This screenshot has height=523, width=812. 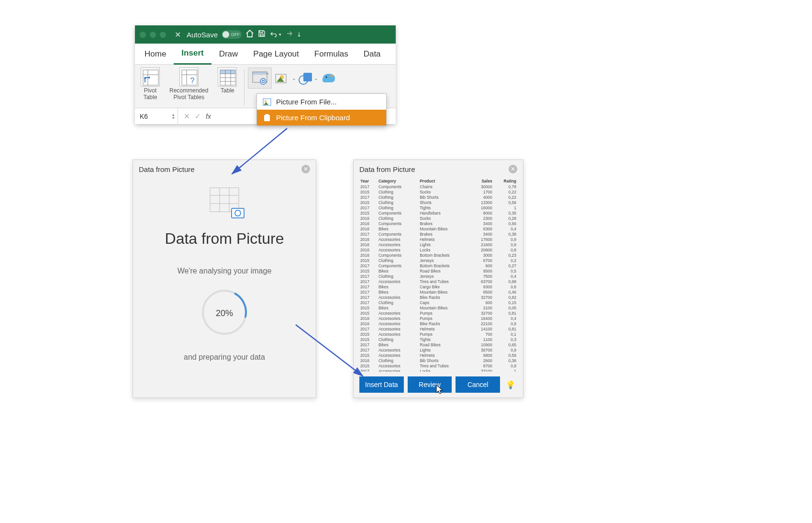 I want to click on table-row: 2016AccessoriesHelmets176000,9, so click(x=438, y=239).